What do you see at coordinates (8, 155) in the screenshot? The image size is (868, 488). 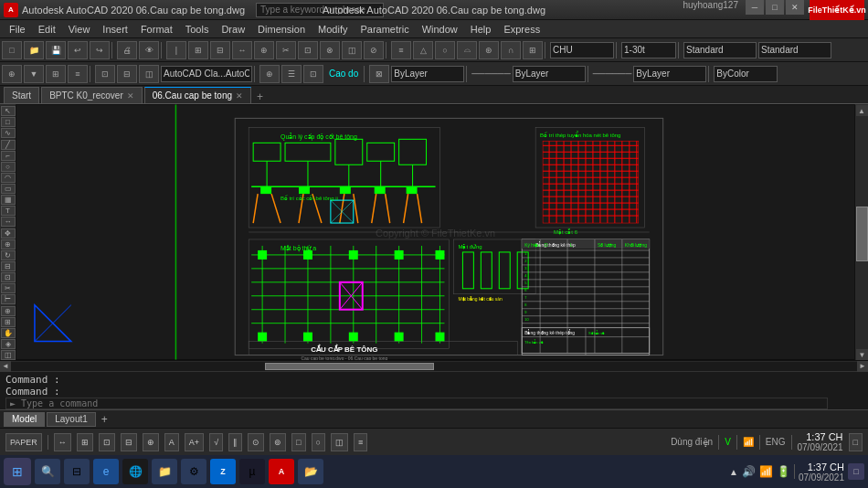 I see `lt-polyline: ⌐` at bounding box center [8, 155].